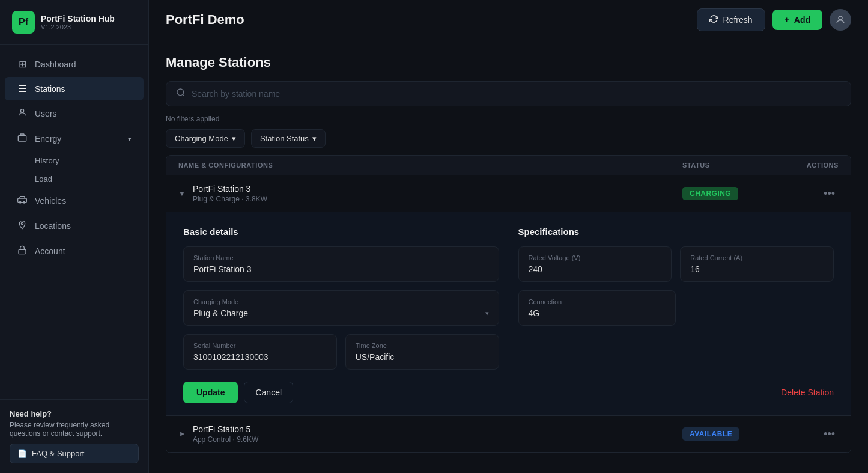 The width and height of the screenshot is (868, 473). I want to click on station-row-main-3: ▼ PortFi Station 3 Plug & Charge · 3.8KW…, so click(508, 194).